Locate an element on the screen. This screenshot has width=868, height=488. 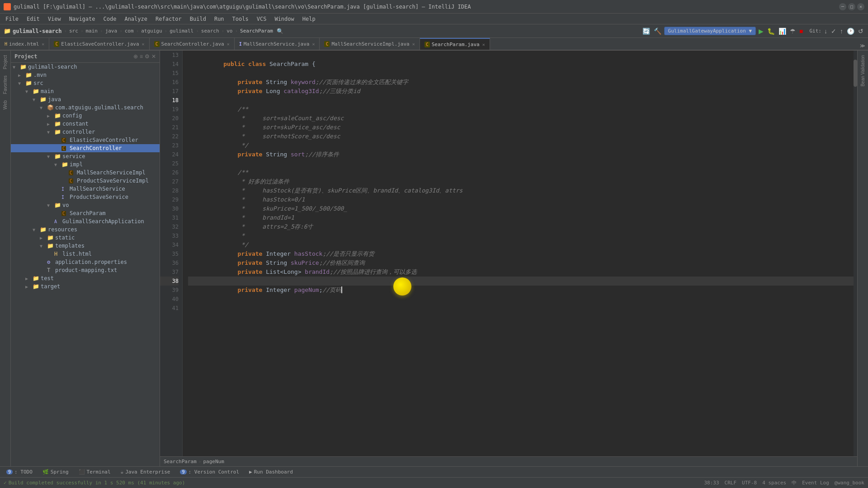
tree-product-mapping: T product-mapping.txt is located at coordinates (85, 270).